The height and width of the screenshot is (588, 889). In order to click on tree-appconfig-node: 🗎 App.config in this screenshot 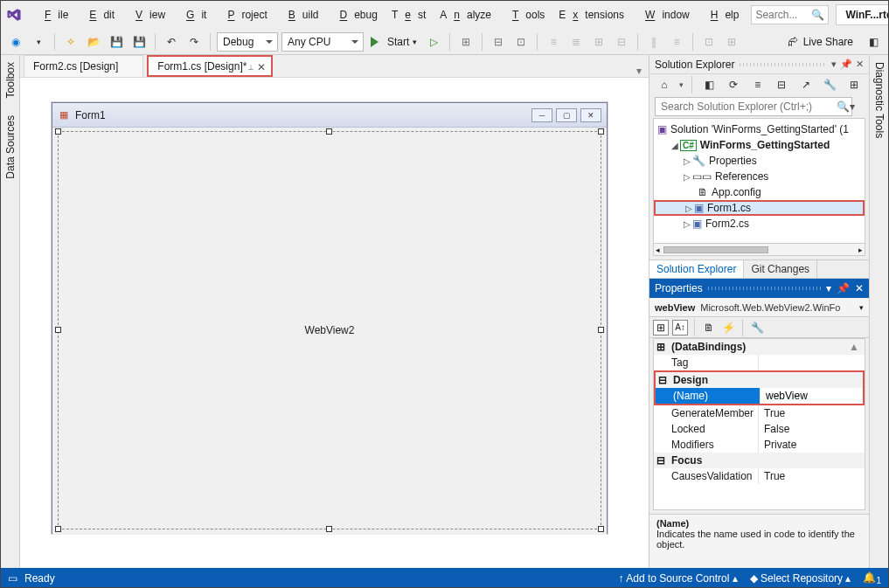, I will do `click(759, 192)`.